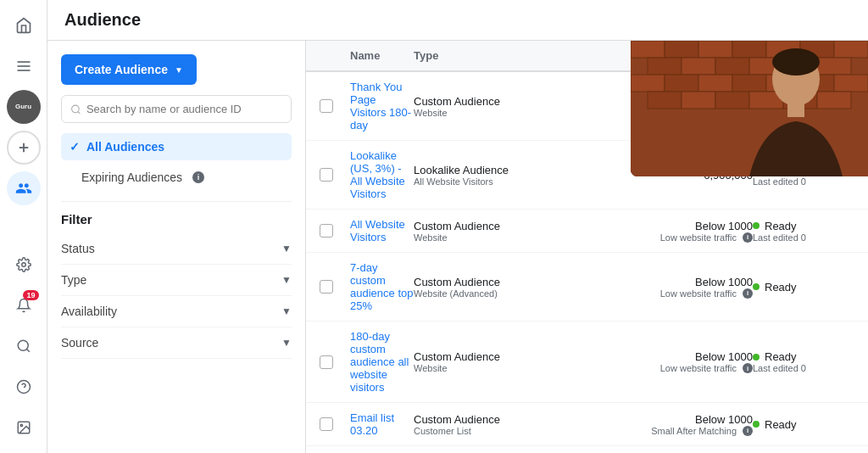  Describe the element at coordinates (76, 109) in the screenshot. I see `search-icon` at that location.